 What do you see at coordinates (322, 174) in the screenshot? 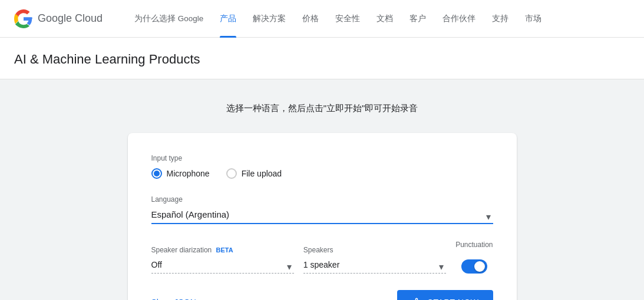
I see `radio-group: Microphone File upload` at bounding box center [322, 174].